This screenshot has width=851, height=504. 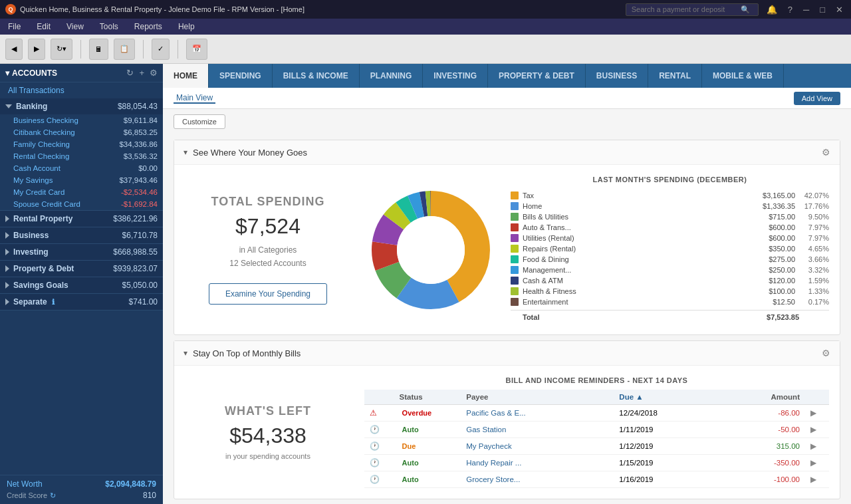 I want to click on legend-item-1: Home $1,336.35 17.76%, so click(x=670, y=206).